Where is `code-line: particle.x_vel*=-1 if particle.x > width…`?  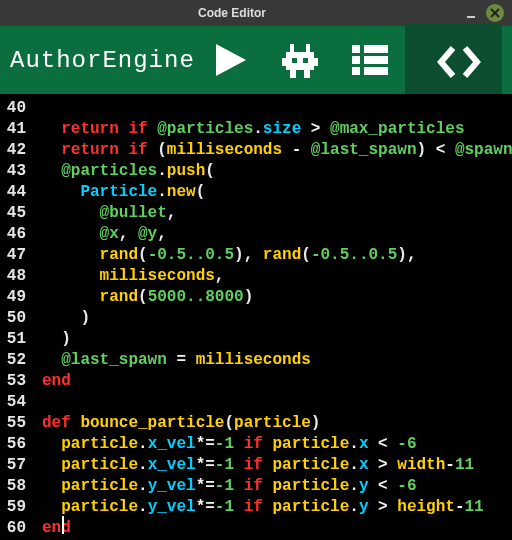
code-line: particle.x_vel*=-1 if particle.x > width… is located at coordinates (277, 466).